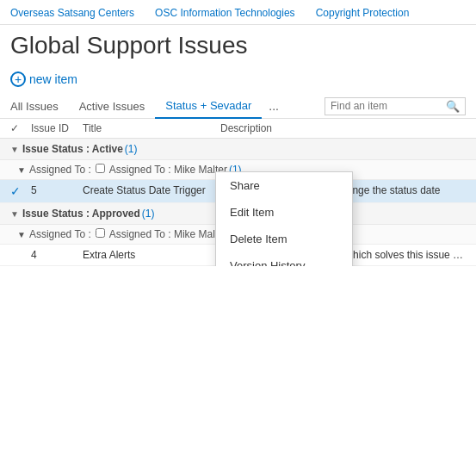 This screenshot has height=453, width=476. What do you see at coordinates (386, 106) in the screenshot?
I see `search-input` at bounding box center [386, 106].